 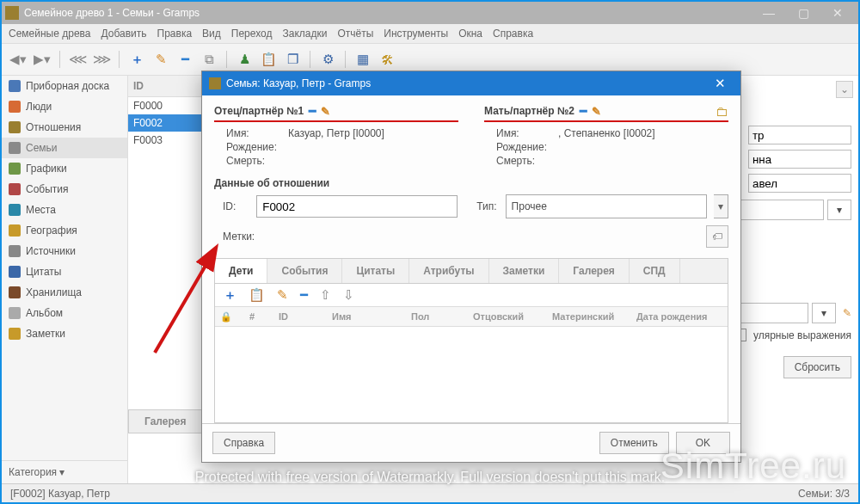 What do you see at coordinates (209, 59) in the screenshot?
I see `merge-icon: ⧉` at bounding box center [209, 59].